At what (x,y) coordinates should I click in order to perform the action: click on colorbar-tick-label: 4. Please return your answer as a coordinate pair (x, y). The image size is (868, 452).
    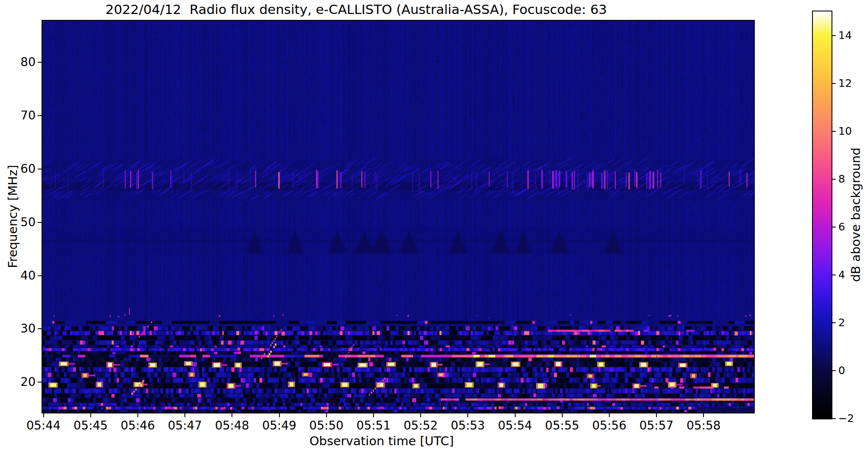
    Looking at the image, I should click on (842, 275).